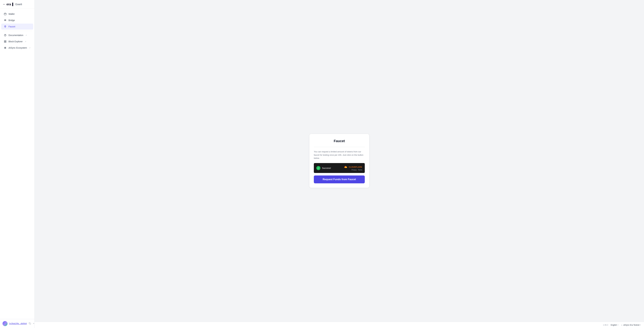  I want to click on sidebar-item-bridge-label: Bridge, so click(12, 20).